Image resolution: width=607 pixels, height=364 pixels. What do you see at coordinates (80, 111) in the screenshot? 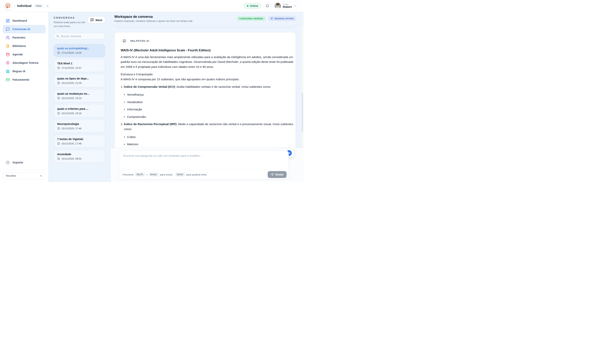
I see `conversation-item: quais o criterios para ... 15/12/2025, 1…` at bounding box center [80, 111].